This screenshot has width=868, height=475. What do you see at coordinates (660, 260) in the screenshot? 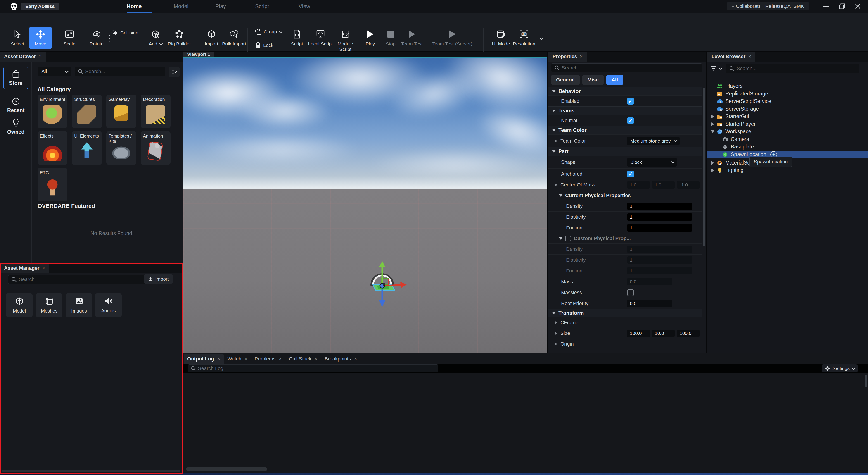
I see `custom-elasticity-input: 1` at bounding box center [660, 260].